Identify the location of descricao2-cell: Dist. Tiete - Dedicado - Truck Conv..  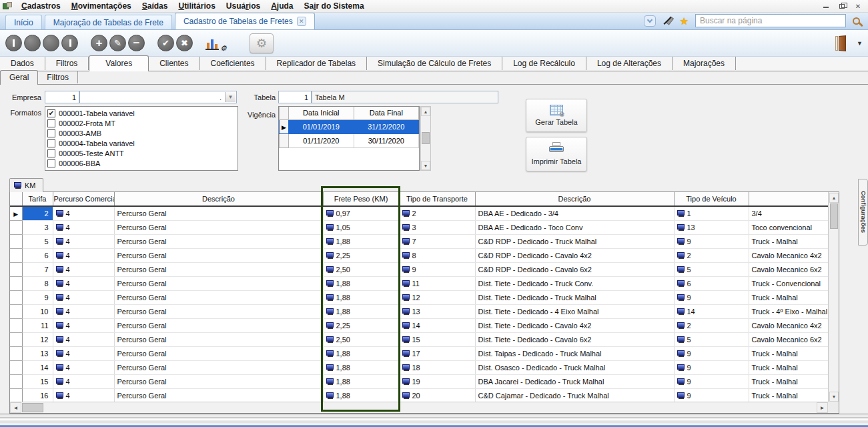
(574, 283).